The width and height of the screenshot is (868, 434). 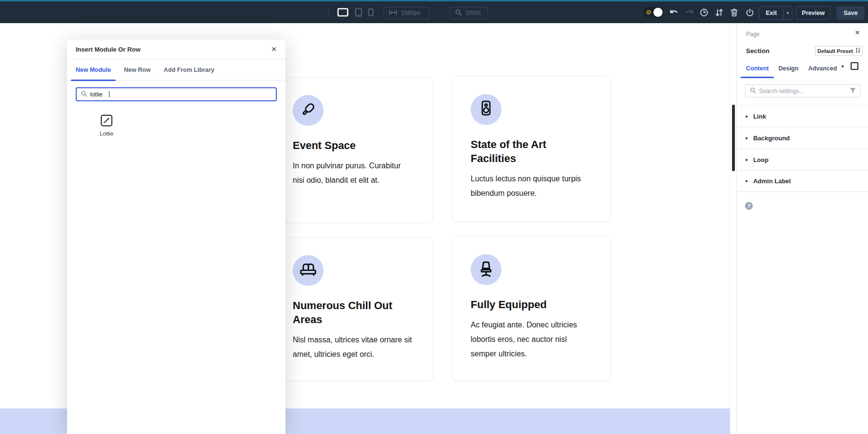 I want to click on canvas-scrollbar, so click(x=733, y=138).